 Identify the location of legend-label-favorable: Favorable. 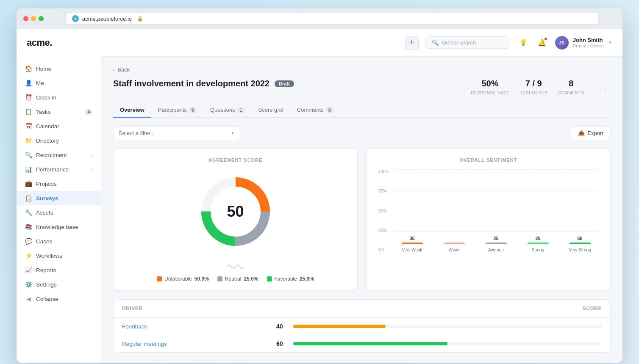
(286, 279).